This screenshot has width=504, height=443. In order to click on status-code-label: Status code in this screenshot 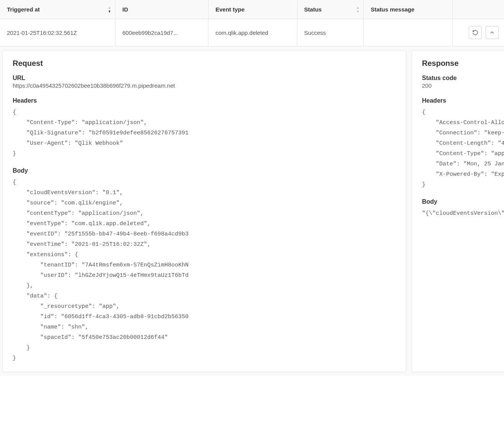, I will do `click(463, 78)`.